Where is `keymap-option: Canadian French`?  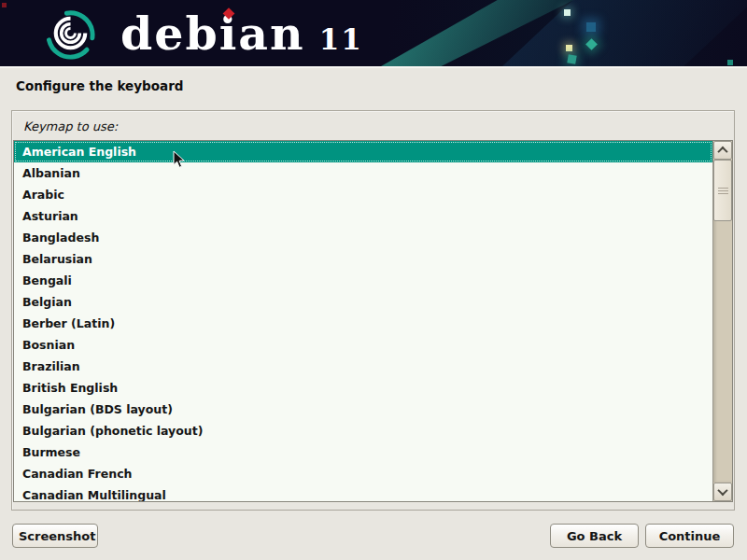
keymap-option: Canadian French is located at coordinates (363, 474).